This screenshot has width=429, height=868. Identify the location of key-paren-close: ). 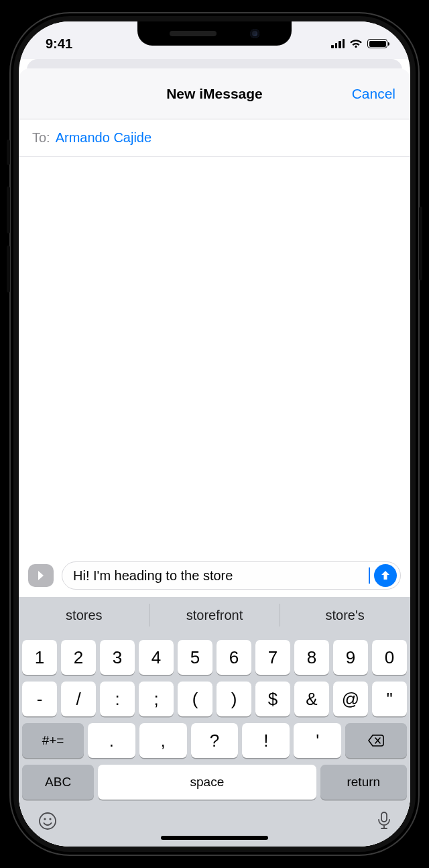
(234, 699).